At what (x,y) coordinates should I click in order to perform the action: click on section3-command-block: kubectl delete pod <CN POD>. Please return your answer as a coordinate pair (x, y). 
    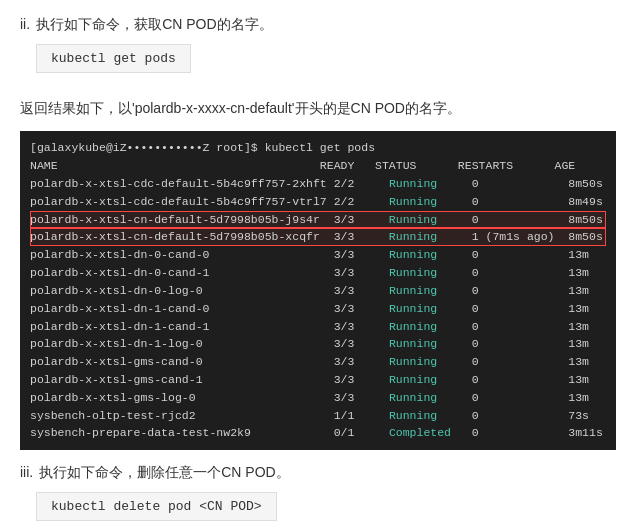
    Looking at the image, I should click on (326, 510).